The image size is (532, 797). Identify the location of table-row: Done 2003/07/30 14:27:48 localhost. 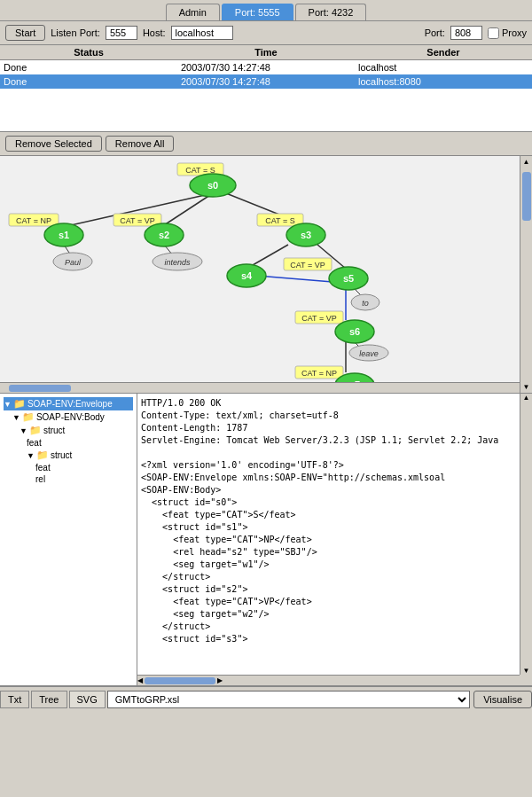
(266, 67).